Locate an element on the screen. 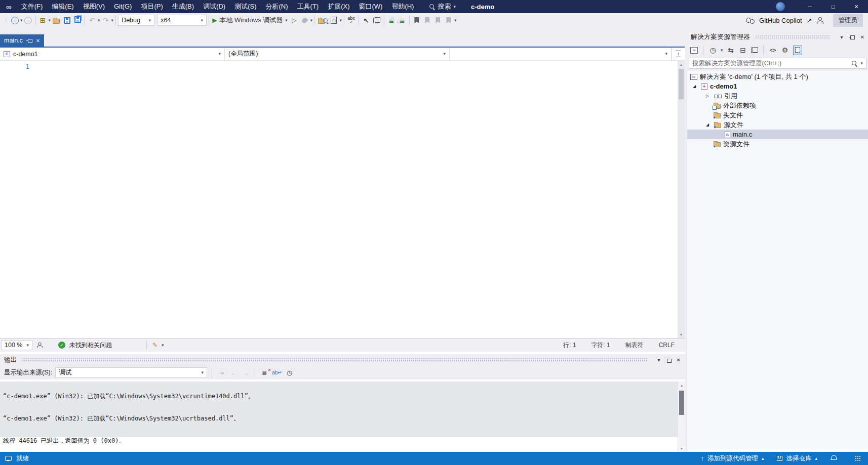 The height and width of the screenshot is (465, 868). menu-edit: 编辑(E) is located at coordinates (63, 7).